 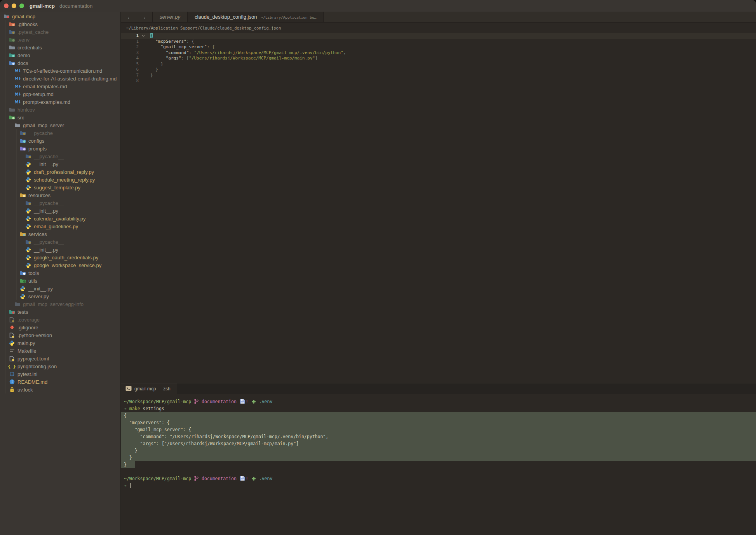 What do you see at coordinates (60, 382) in the screenshot?
I see `tree-item-readme-md: README.md` at bounding box center [60, 382].